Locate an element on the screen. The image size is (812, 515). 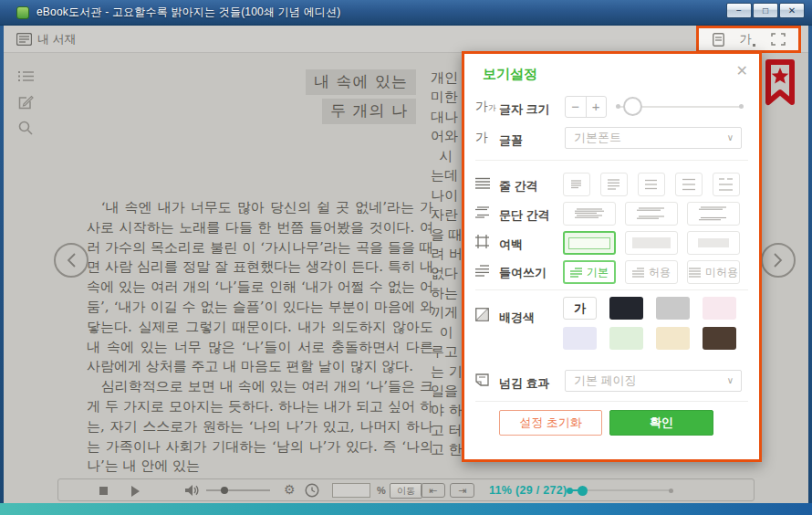
chevron-down-icon: ∨ is located at coordinates (730, 138).